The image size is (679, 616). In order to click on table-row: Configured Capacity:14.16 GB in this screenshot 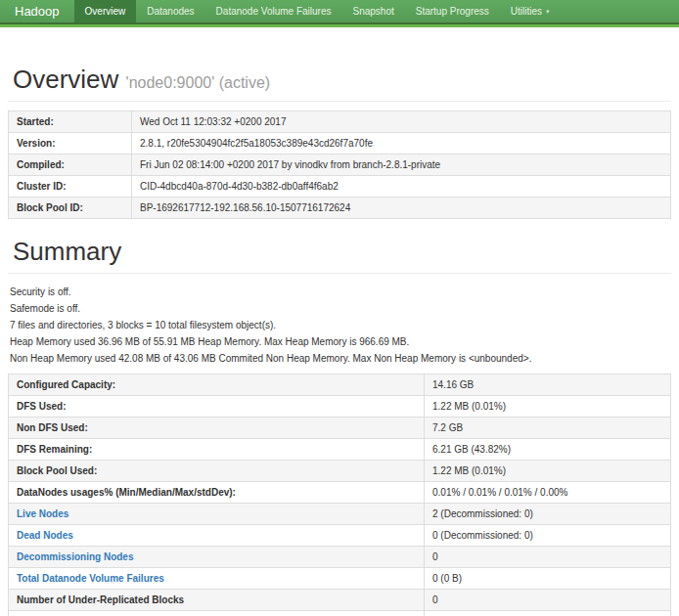, I will do `click(340, 385)`.